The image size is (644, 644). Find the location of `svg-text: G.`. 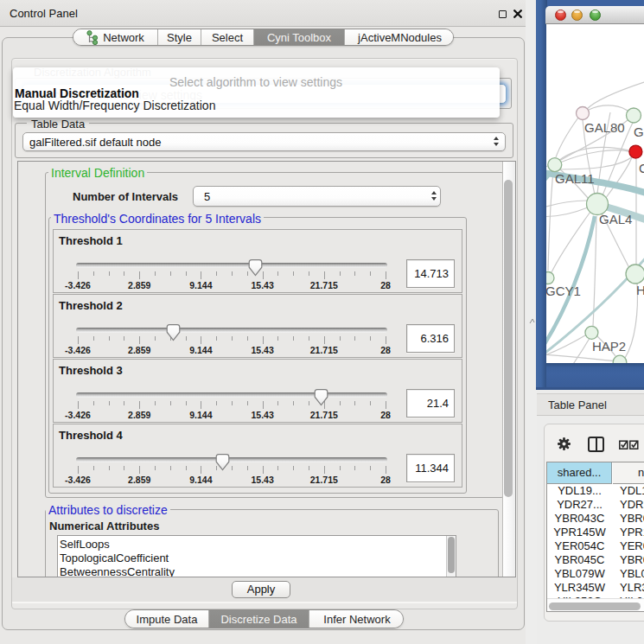

svg-text: G. is located at coordinates (639, 131).